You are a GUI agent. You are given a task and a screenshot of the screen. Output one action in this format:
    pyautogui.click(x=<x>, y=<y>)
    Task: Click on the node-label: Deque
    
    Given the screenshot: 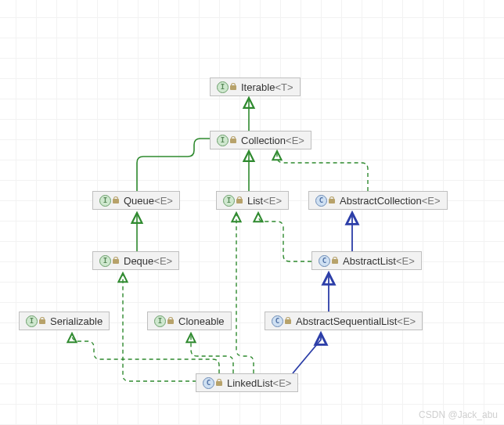 What is the action you would take?
    pyautogui.click(x=139, y=261)
    